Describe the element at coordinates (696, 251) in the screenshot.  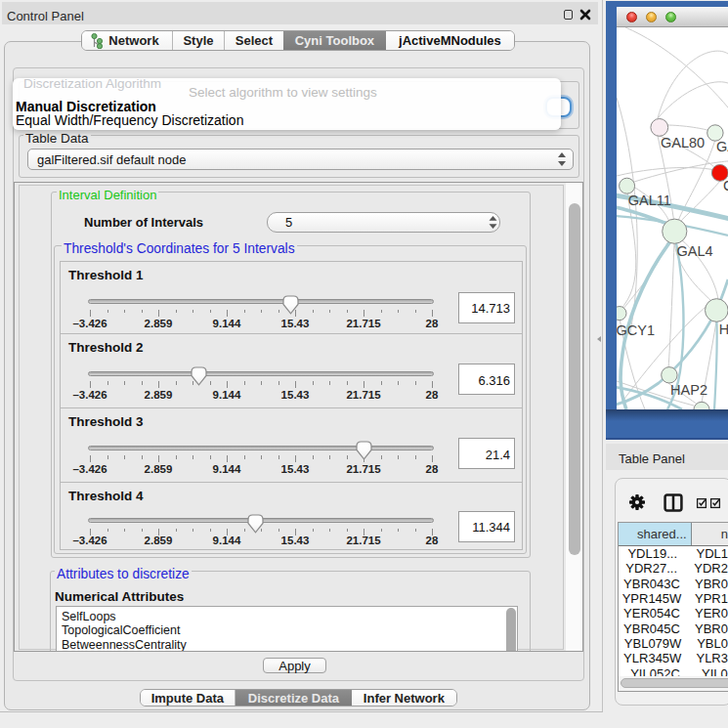
I see `svg-text: GAL4` at that location.